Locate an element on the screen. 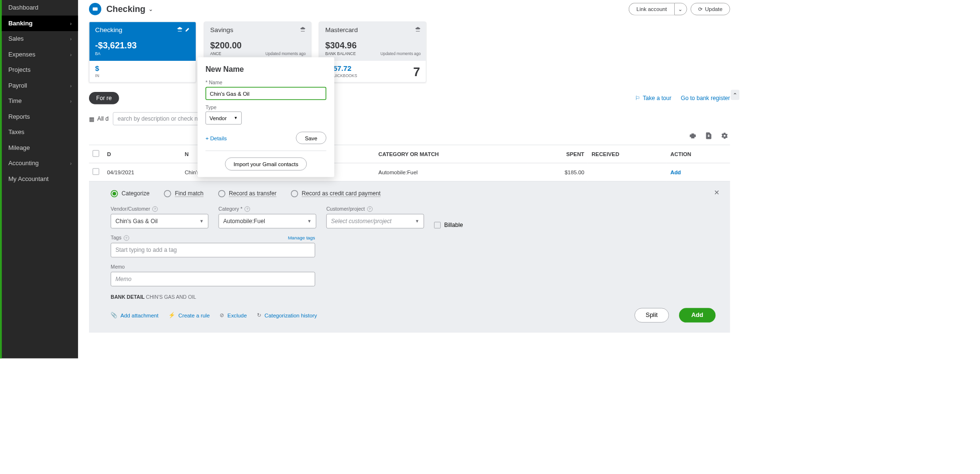 The height and width of the screenshot is (474, 980). chevron-down-icon: ▼ is located at coordinates (235, 118).